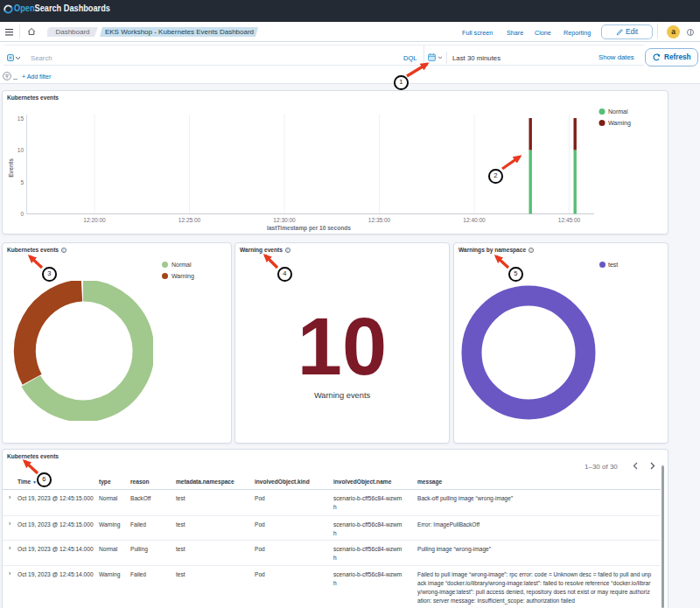 This screenshot has width=700, height=608. I want to click on svg-text: 10, so click(21, 150).